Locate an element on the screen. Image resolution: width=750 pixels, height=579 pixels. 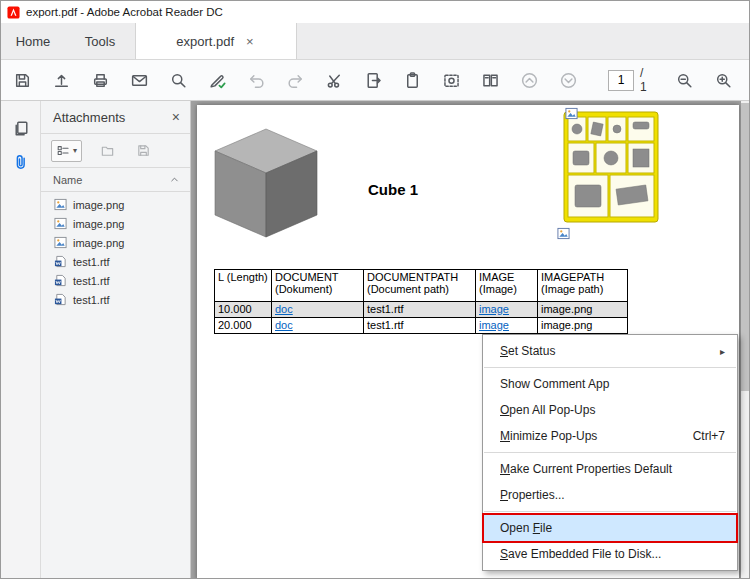
window-title: export.pdf - Adobe Acrobat Reader DC is located at coordinates (124, 12).